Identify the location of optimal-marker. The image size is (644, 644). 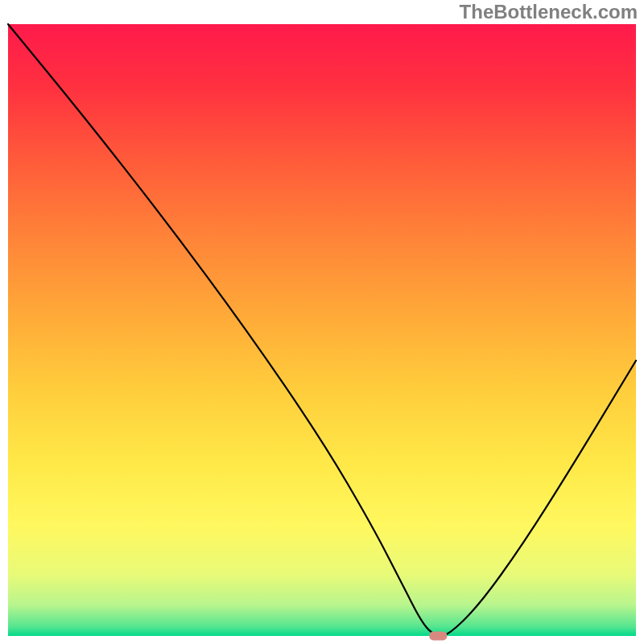
(438, 636).